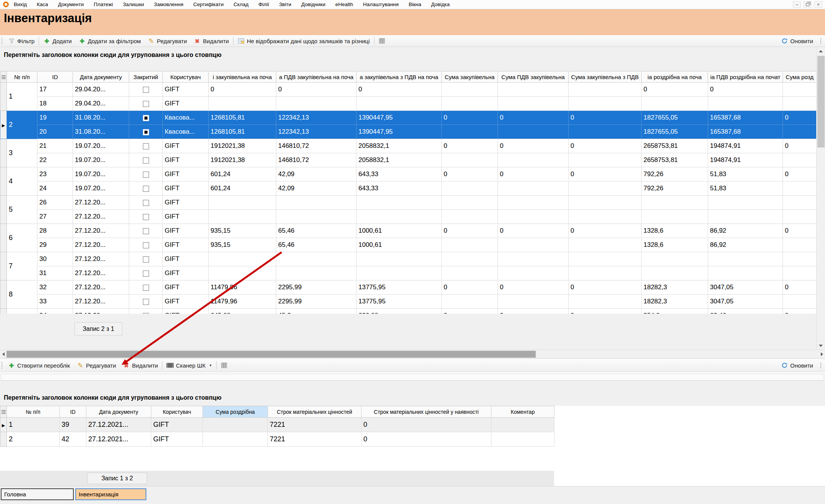 The image size is (825, 504). Describe the element at coordinates (821, 102) in the screenshot. I see `vertical-scroll-thumb` at that location.